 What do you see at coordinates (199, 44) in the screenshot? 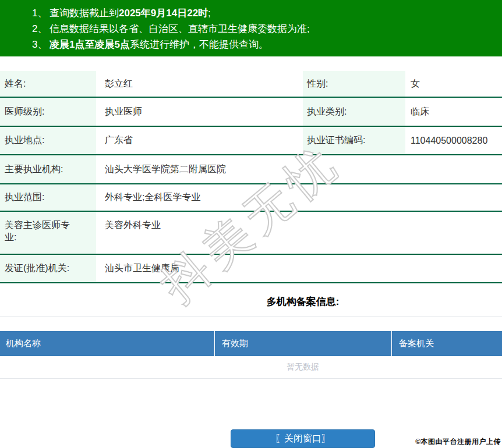
I see `notice-text: 系统进行维护，不能提供查询。` at bounding box center [199, 44].